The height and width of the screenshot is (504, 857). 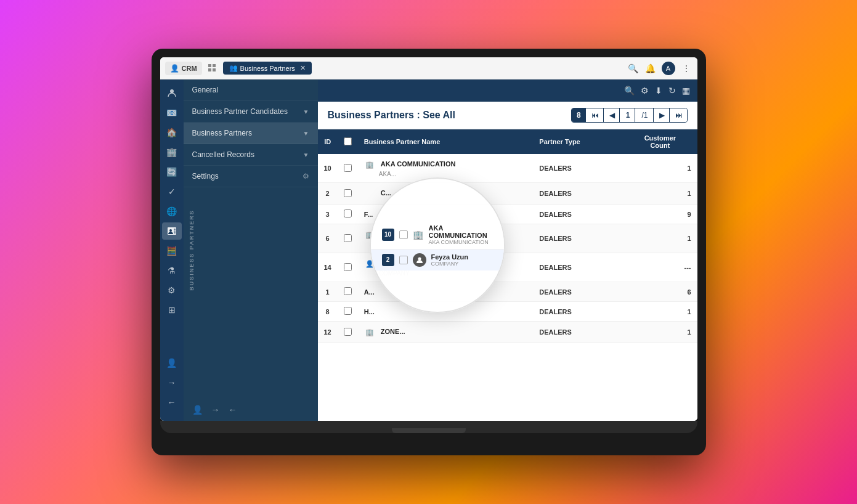 What do you see at coordinates (508, 333) in the screenshot?
I see `table-row: 12 🏢 ZONE... DEALERS 1` at bounding box center [508, 333].